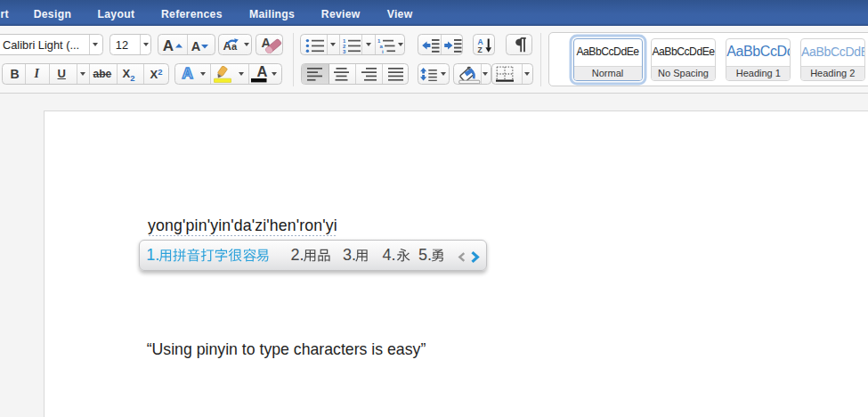 This screenshot has height=417, width=868. Describe the element at coordinates (390, 255) in the screenshot. I see `svg-text: 4.` at that location.